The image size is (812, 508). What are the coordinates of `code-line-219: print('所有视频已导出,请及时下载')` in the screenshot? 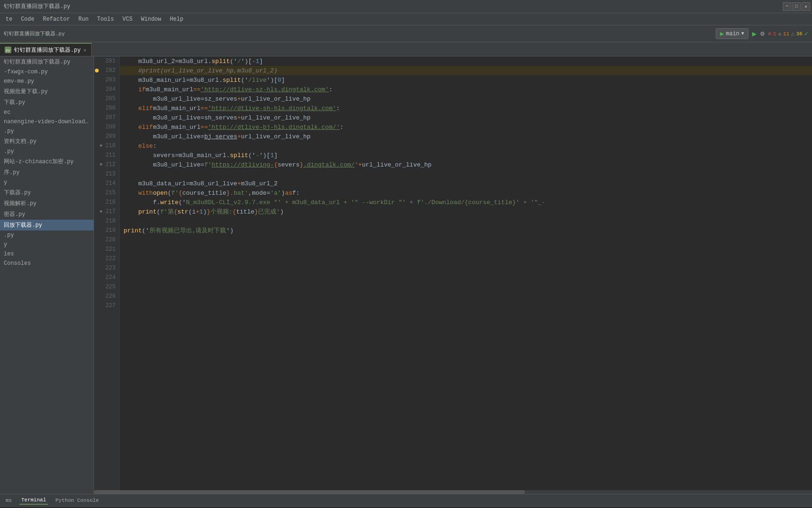 It's located at (466, 230).